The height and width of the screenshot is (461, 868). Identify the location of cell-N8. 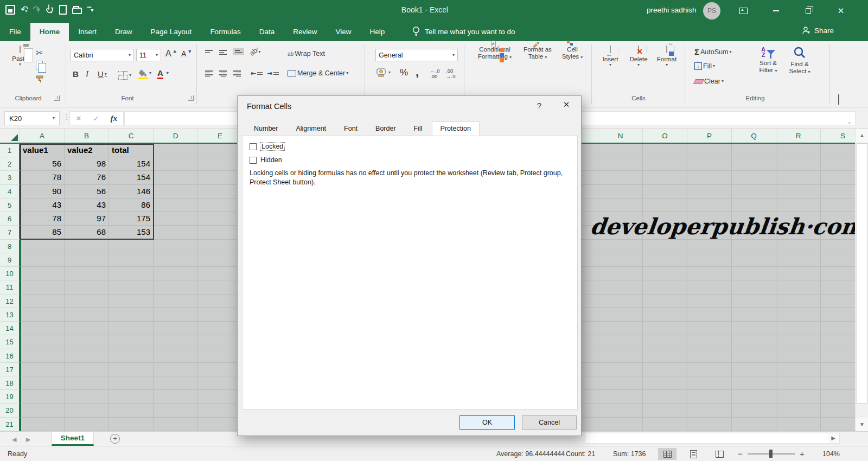
(621, 246).